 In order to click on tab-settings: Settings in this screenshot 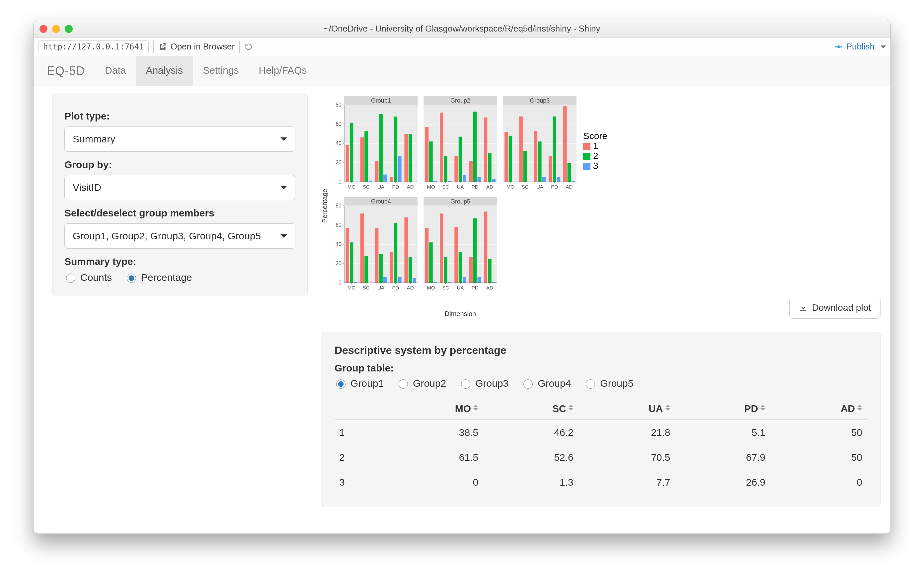, I will do `click(220, 71)`.